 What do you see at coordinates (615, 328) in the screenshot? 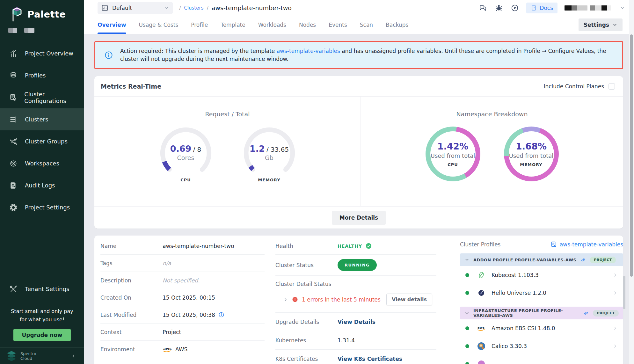
I see `chevron-right-icon` at bounding box center [615, 328].